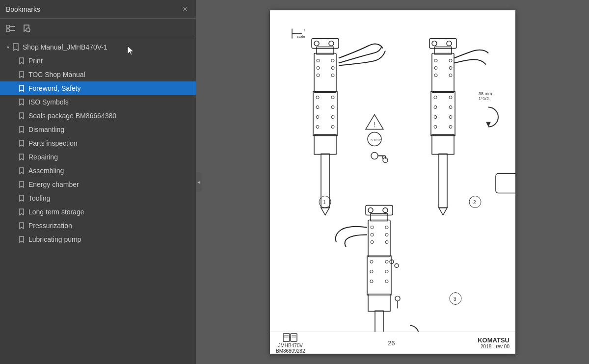 The image size is (589, 364). I want to click on bookmark-icon-pressurization, so click(22, 226).